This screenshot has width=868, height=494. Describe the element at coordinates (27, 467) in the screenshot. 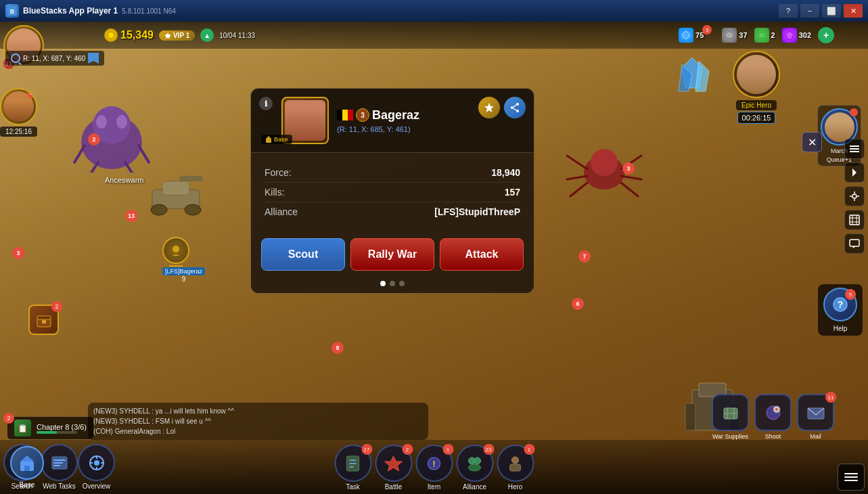

I see `base-label-bottom: Base` at that location.